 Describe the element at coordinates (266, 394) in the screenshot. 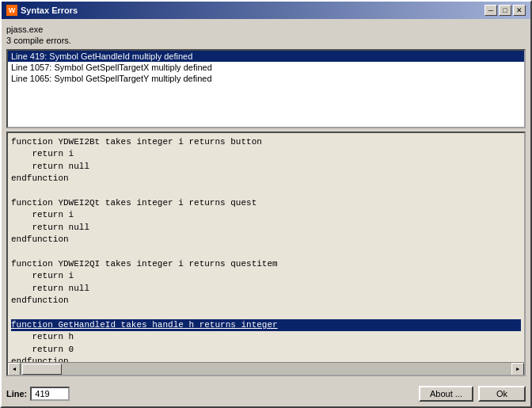

I see `bottom-bar: Line: 419 About ... Ok` at that location.